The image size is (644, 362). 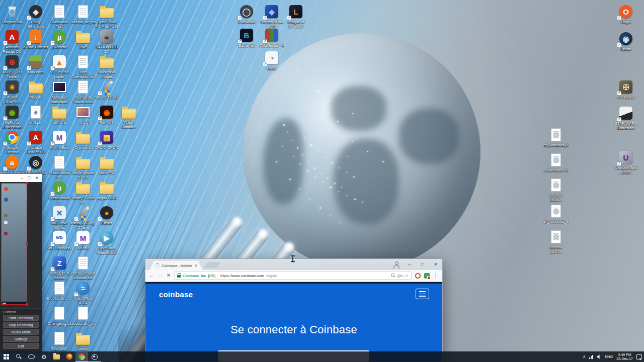 I want to click on desktop-icon-origin: OOrigin, so click(x=626, y=14).